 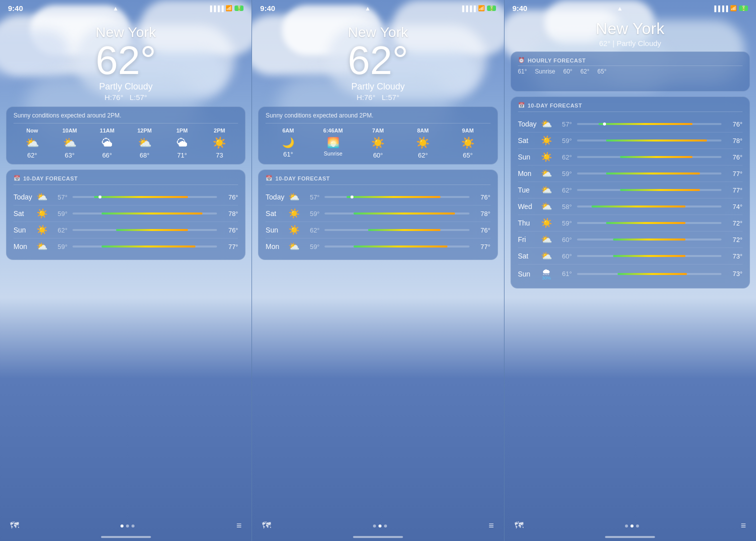 I want to click on forecast-row-sun-1: Sun ☀️ 62° 76°, so click(x=126, y=230).